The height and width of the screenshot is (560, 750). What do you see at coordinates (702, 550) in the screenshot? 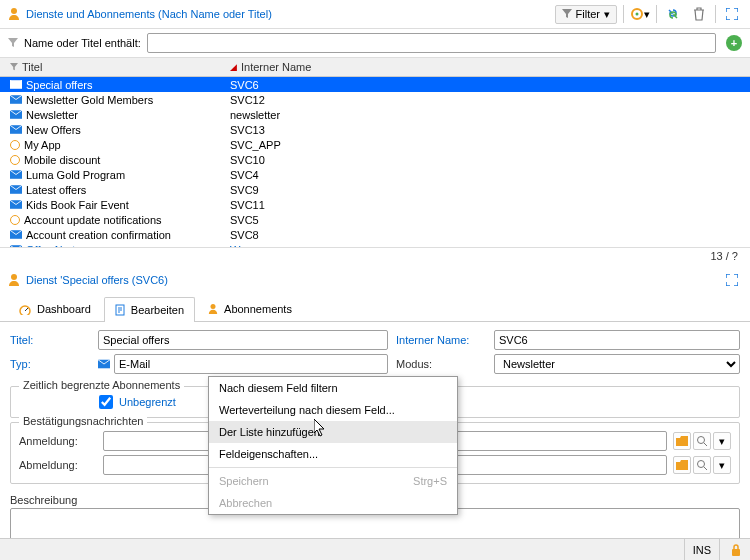
I see `insert-mode: INS` at bounding box center [702, 550].